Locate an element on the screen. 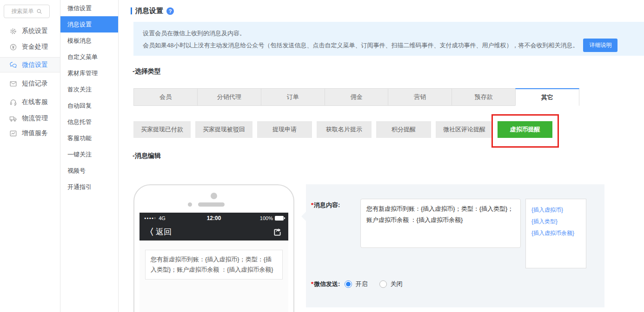 This screenshot has width=644, height=312. question-circle-icon: ? is located at coordinates (170, 11).